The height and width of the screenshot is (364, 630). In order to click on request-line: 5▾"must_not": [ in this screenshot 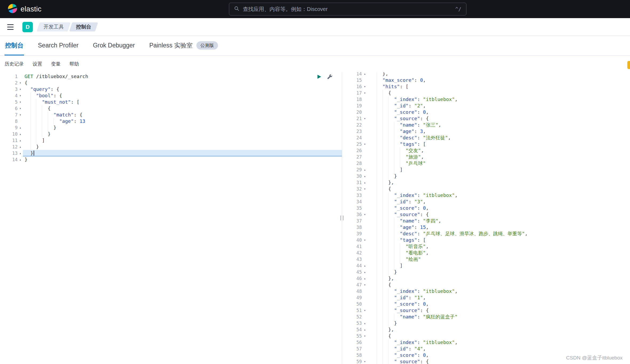, I will do `click(171, 102)`.